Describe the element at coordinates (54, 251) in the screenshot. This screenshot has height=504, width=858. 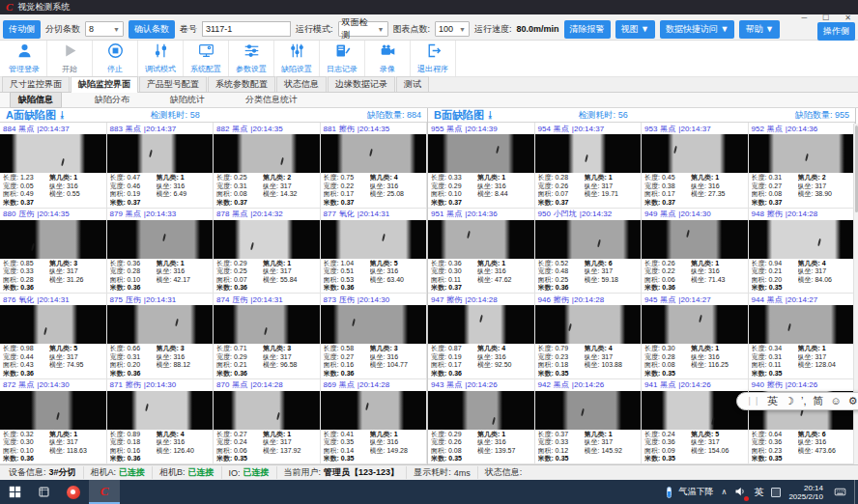
I see `defect-cell: 880 压伤 |20:14:35 长度: 0.85宽度: 0.33面积: 0.2…` at that location.